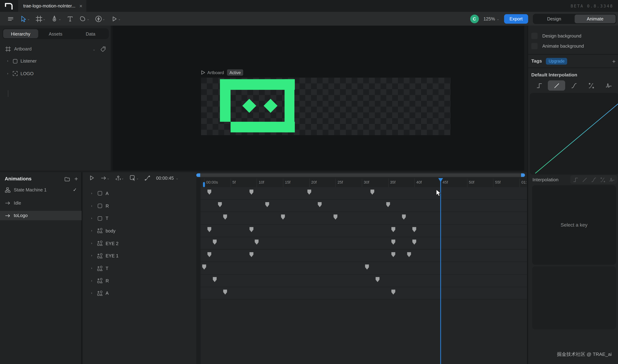 The height and width of the screenshot is (364, 618). Describe the element at coordinates (67, 179) in the screenshot. I see `folder-icon` at that location.